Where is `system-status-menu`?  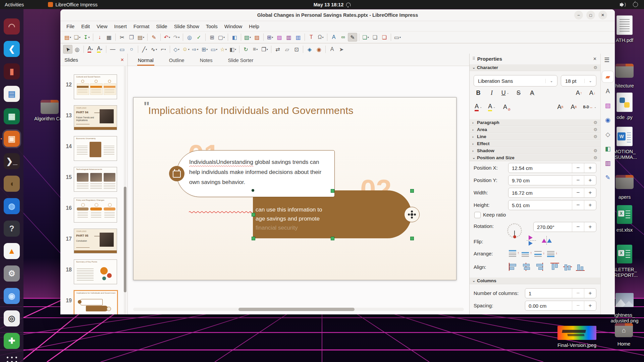
system-status-menu is located at coordinates (629, 5).